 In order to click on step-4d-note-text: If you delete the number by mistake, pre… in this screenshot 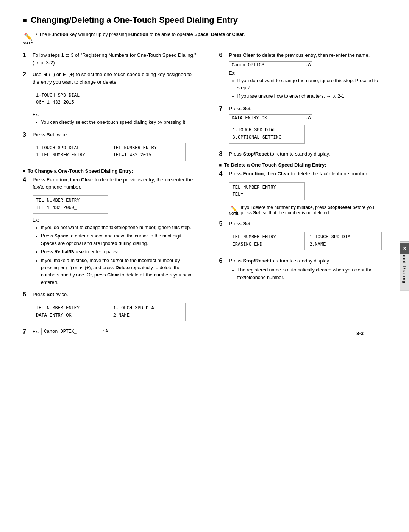, I will do `click(314, 210)`.